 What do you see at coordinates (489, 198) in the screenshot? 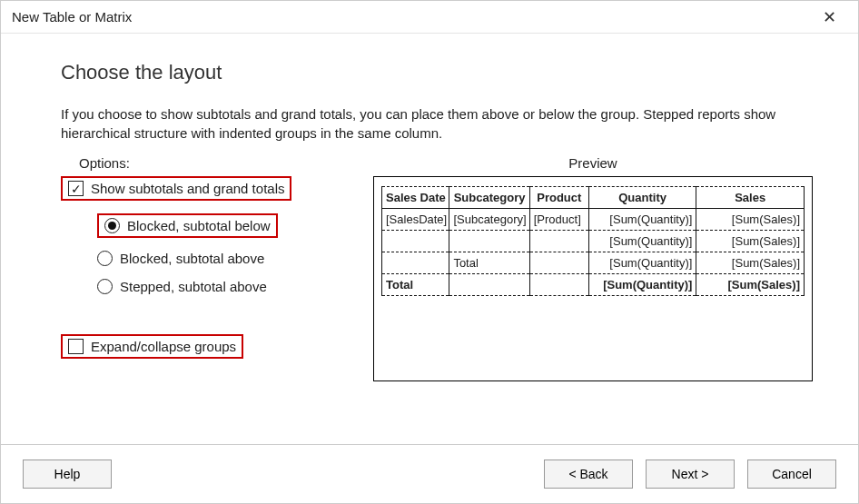
I see `col-header: Subcategory` at bounding box center [489, 198].